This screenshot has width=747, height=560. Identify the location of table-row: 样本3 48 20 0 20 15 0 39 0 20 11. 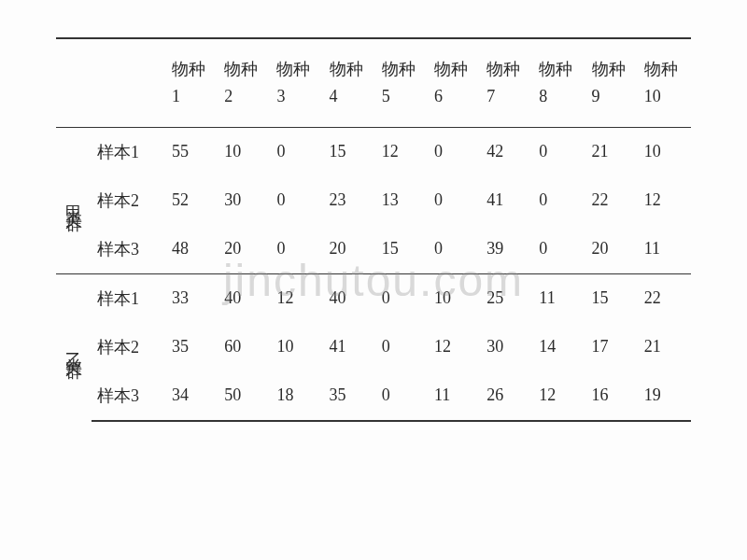
(374, 250).